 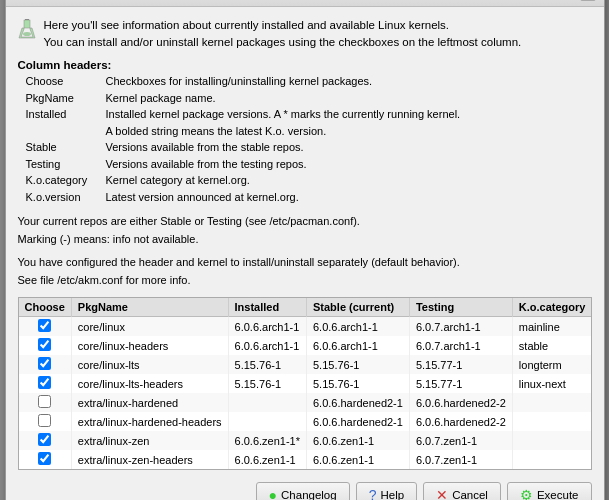 I want to click on col-header-stable: Stable Versions available from the stabl…, so click(x=309, y=148).